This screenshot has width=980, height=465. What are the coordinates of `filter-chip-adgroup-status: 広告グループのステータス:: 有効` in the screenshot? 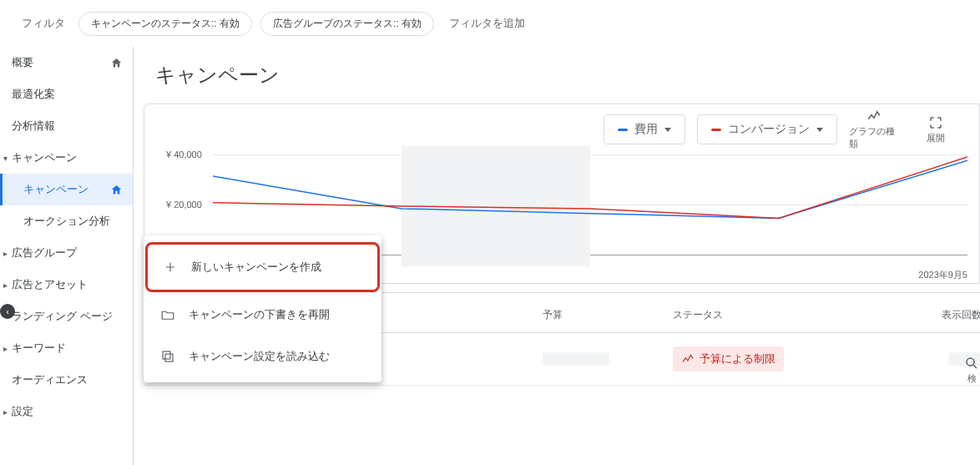 It's located at (347, 23).